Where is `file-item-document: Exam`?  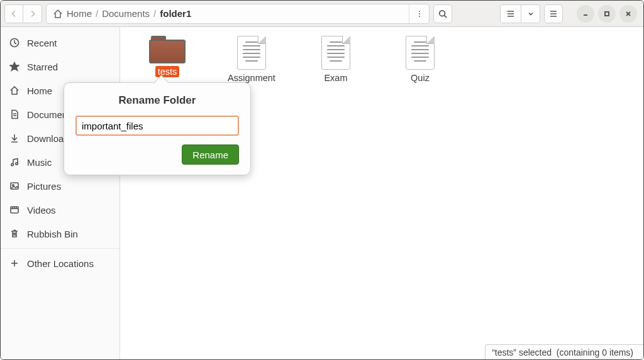 file-item-document: Exam is located at coordinates (336, 60).